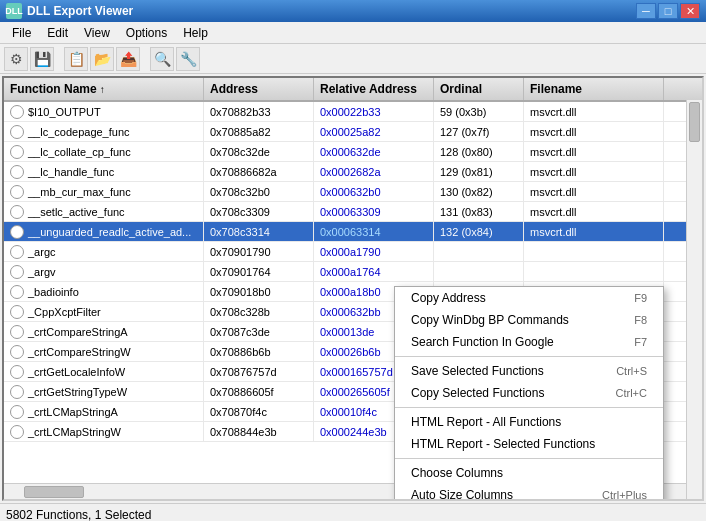  Describe the element at coordinates (694, 300) in the screenshot. I see `scrollbar-vertical` at that location.